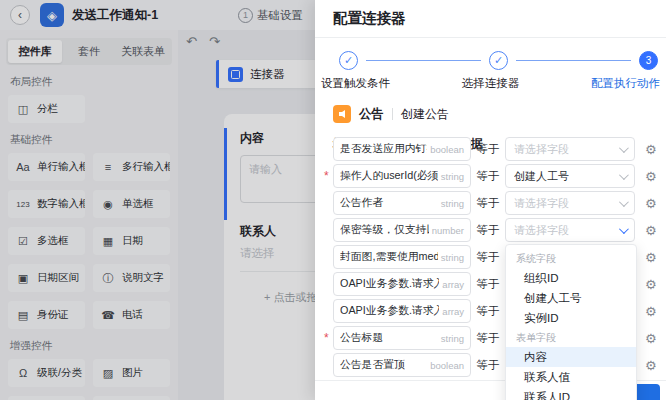 The width and height of the screenshot is (666, 400). I want to click on wizard-step-labels: 设置触发条件 选择连接器 配置执行动作, so click(490, 80).